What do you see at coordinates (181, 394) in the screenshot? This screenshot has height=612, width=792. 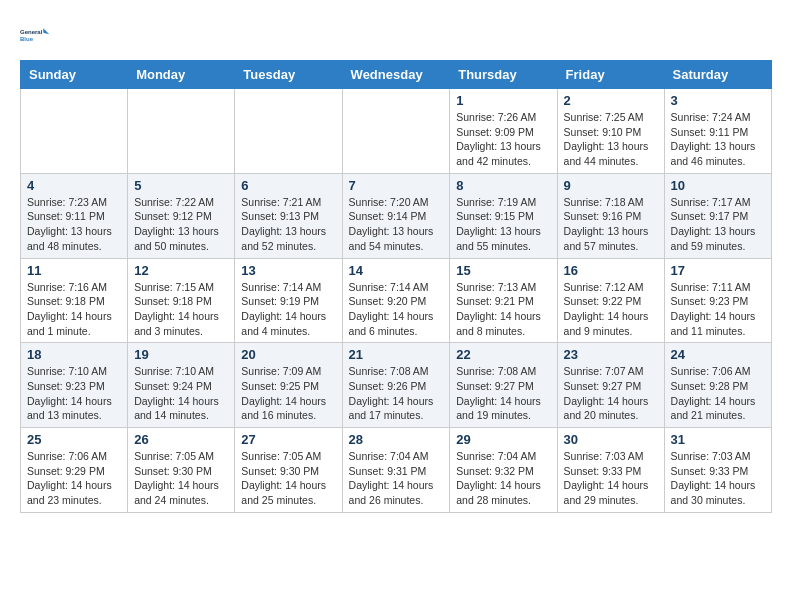 I see `day-info: Sunrise: 7:10 AM Sunset: 9:24 PM Dayligh…` at bounding box center [181, 394].